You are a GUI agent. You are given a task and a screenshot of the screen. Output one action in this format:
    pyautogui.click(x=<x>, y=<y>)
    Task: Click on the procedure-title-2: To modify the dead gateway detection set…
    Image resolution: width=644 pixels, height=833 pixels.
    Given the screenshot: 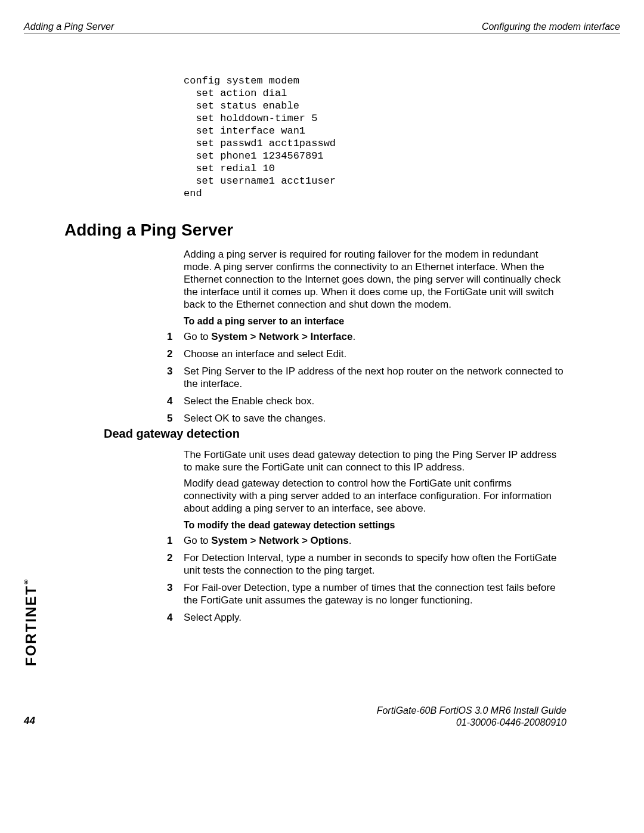 What is the action you would take?
    pyautogui.click(x=289, y=525)
    